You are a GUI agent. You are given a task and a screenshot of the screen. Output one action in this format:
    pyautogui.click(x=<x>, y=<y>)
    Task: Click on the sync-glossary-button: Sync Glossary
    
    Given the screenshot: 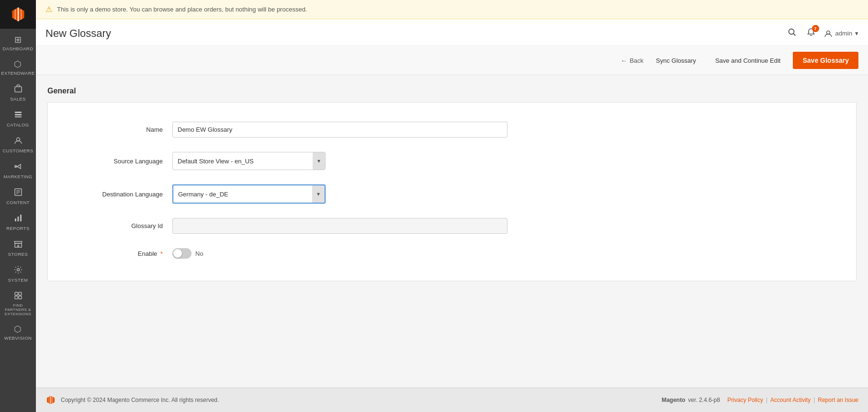 What is the action you would take?
    pyautogui.click(x=676, y=60)
    